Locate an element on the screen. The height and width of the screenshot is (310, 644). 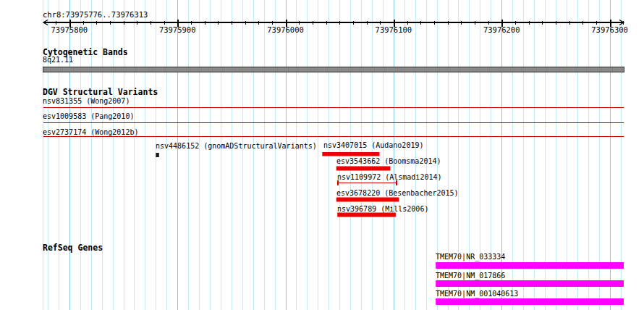
track-header-dgv-structural-variants: DGV Structural Variants is located at coordinates (100, 93).